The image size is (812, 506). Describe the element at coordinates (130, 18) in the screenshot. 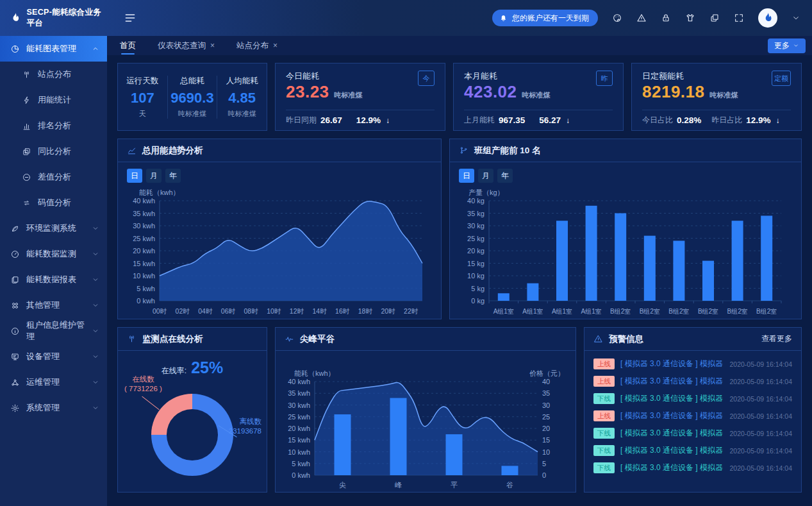

I see `collapse-menu-icon` at that location.